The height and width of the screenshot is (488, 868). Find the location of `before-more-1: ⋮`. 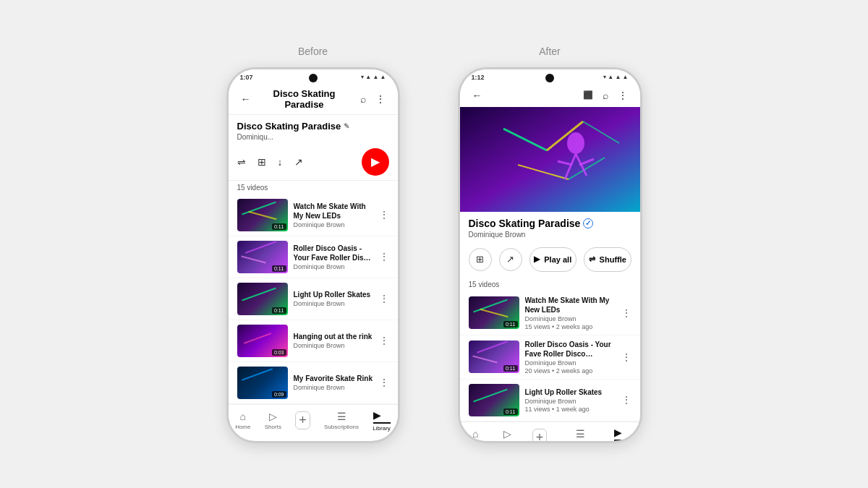

before-more-1: ⋮ is located at coordinates (384, 215).